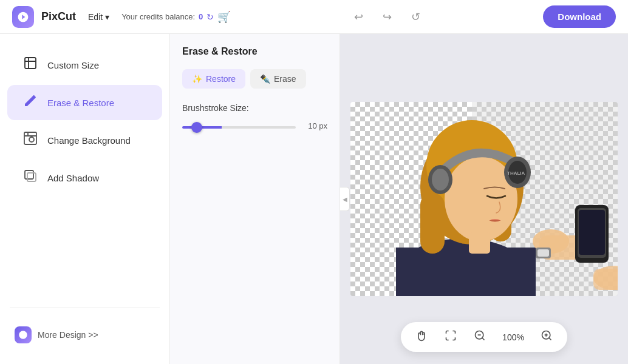 The height and width of the screenshot is (364, 628). I want to click on app-logo, so click(23, 17).